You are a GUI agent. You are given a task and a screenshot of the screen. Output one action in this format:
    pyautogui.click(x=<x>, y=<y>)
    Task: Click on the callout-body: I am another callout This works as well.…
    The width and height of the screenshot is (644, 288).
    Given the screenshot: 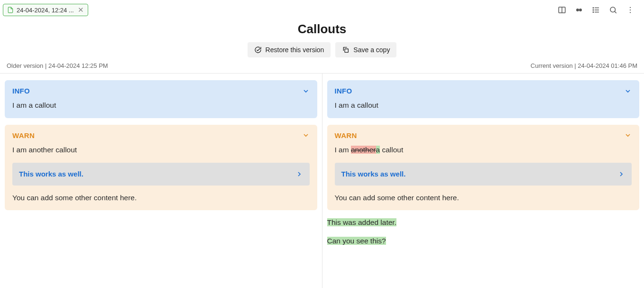 What is the action you would take?
    pyautogui.click(x=161, y=174)
    